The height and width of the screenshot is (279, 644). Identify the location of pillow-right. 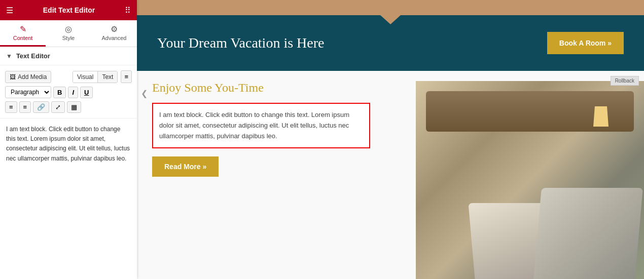
(588, 233).